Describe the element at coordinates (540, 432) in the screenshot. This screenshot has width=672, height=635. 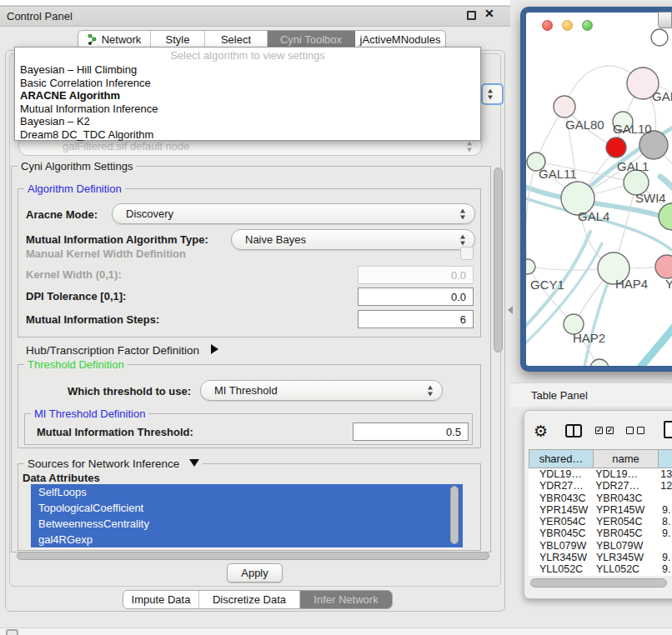
I see `gear-icon: ⚙` at that location.